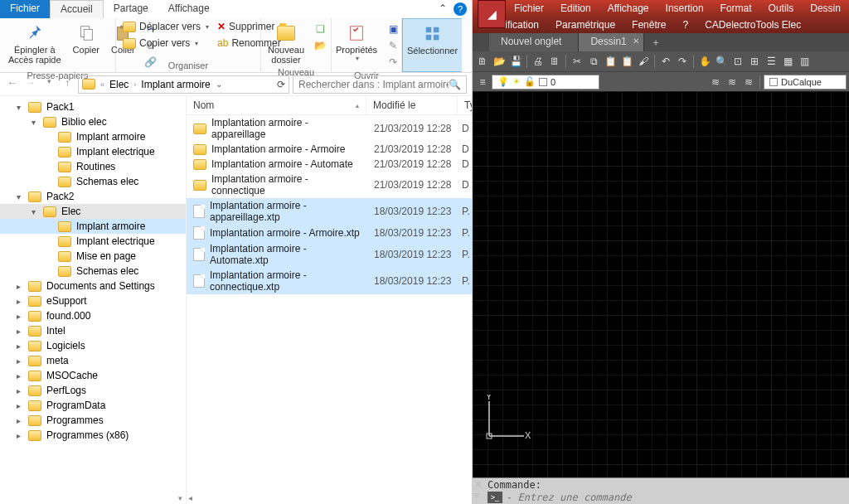 The height and width of the screenshot is (504, 849). What do you see at coordinates (93, 390) in the screenshot?
I see `tree-item: ▸PerfLogs` at bounding box center [93, 390].